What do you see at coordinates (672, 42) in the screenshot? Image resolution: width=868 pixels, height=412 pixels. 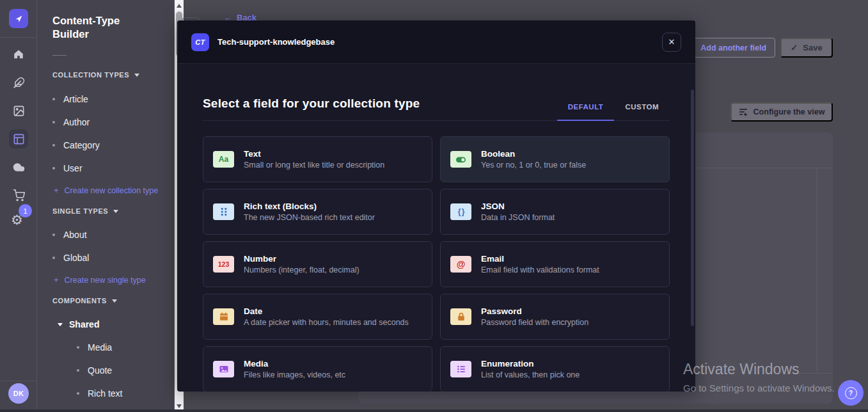 I see `close-button: ✕` at bounding box center [672, 42].